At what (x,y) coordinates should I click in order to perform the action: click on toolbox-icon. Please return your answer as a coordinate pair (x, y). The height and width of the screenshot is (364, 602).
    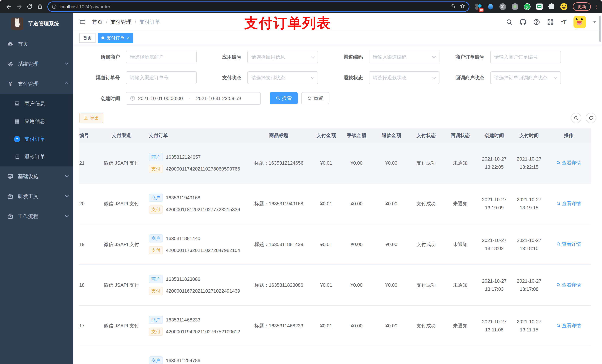
    Looking at the image, I should click on (10, 216).